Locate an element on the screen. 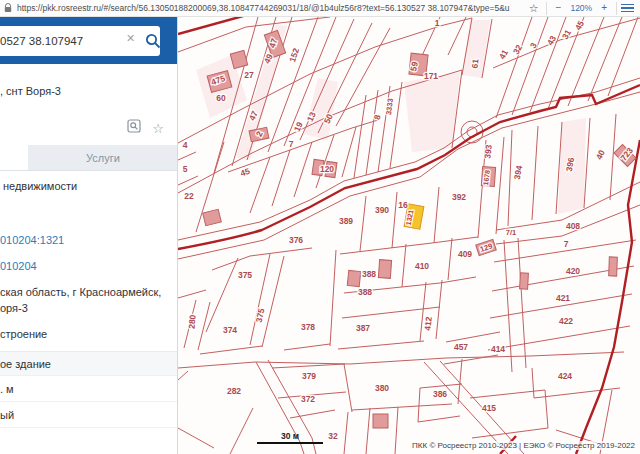 The image size is (640, 454). browser-zoom-controls: − 120% + is located at coordinates (582, 8).